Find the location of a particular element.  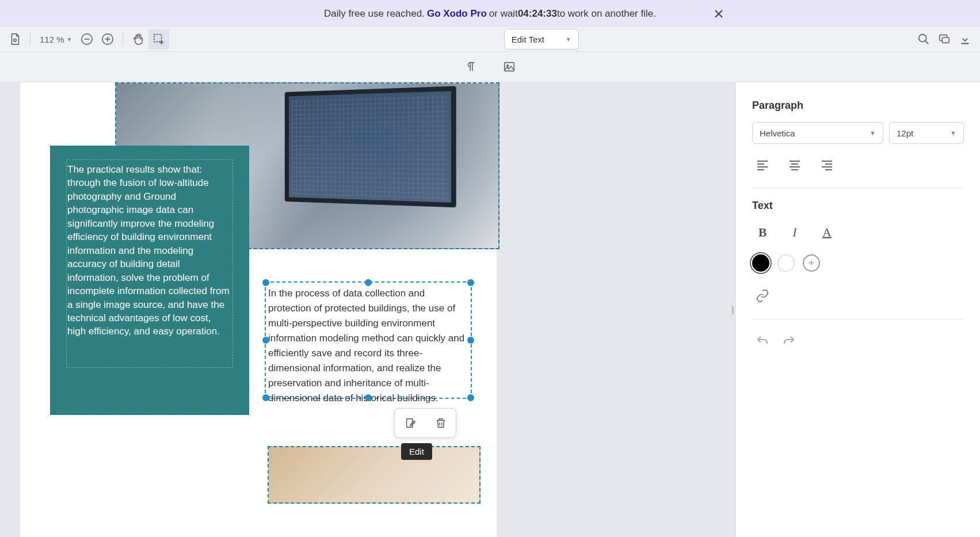

mode-label: Edit Text is located at coordinates (528, 39).